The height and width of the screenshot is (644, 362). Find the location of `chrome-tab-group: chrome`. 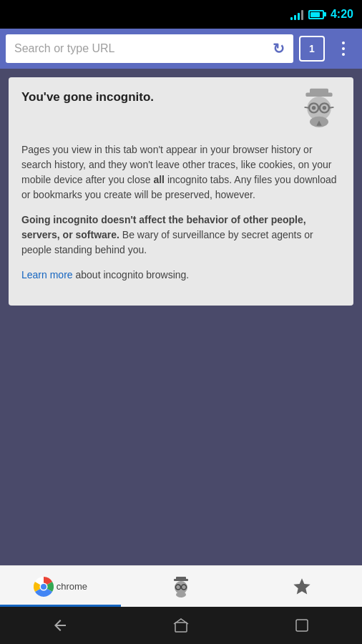

chrome-tab-group: chrome is located at coordinates (60, 587).